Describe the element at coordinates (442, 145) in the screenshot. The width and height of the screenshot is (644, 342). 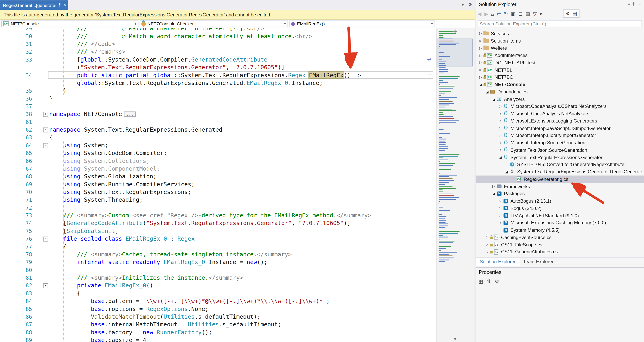
I see `minimap-line` at that location.